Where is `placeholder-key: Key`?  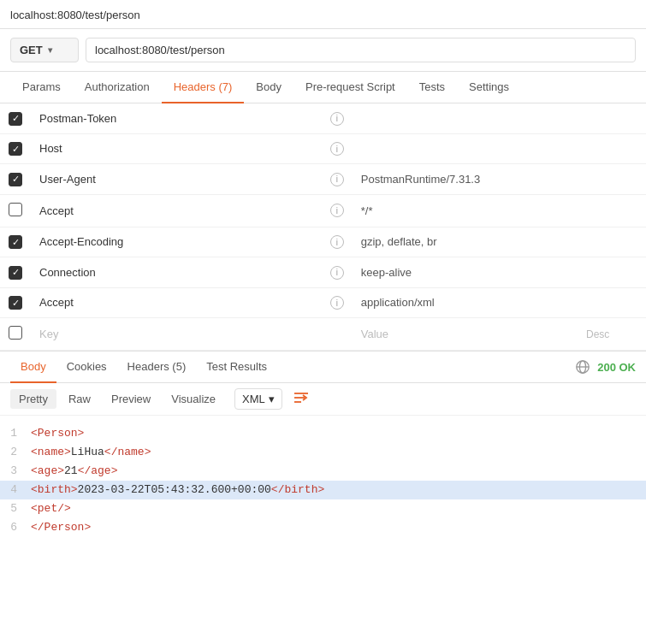 placeholder-key: Key is located at coordinates (176, 334).